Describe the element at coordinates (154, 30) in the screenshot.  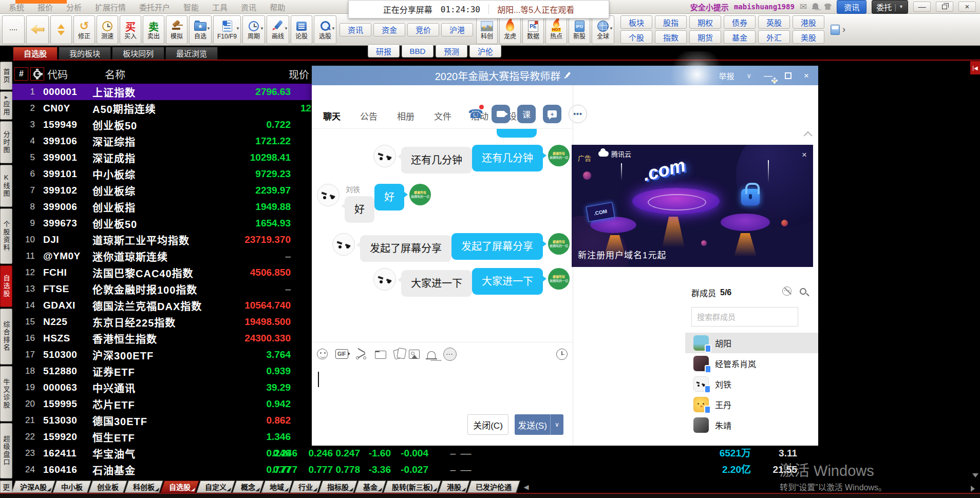
I see `sell-button: 卖卖出` at that location.